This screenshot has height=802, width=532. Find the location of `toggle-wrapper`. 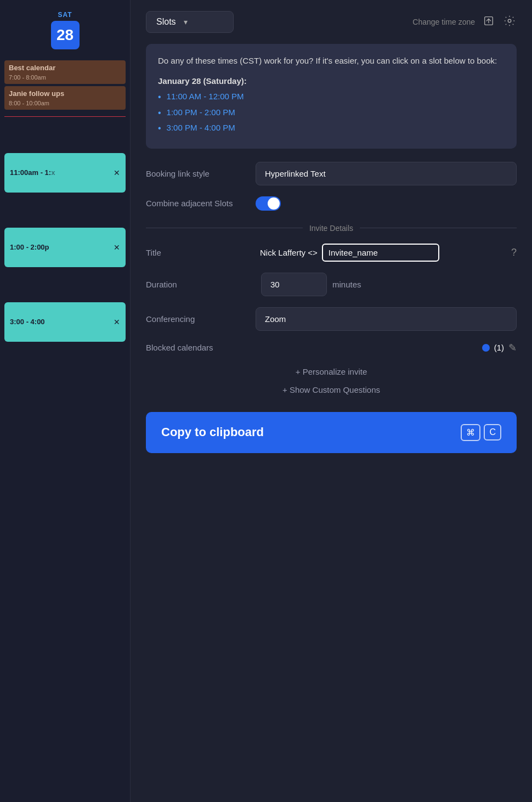

toggle-wrapper is located at coordinates (386, 204).